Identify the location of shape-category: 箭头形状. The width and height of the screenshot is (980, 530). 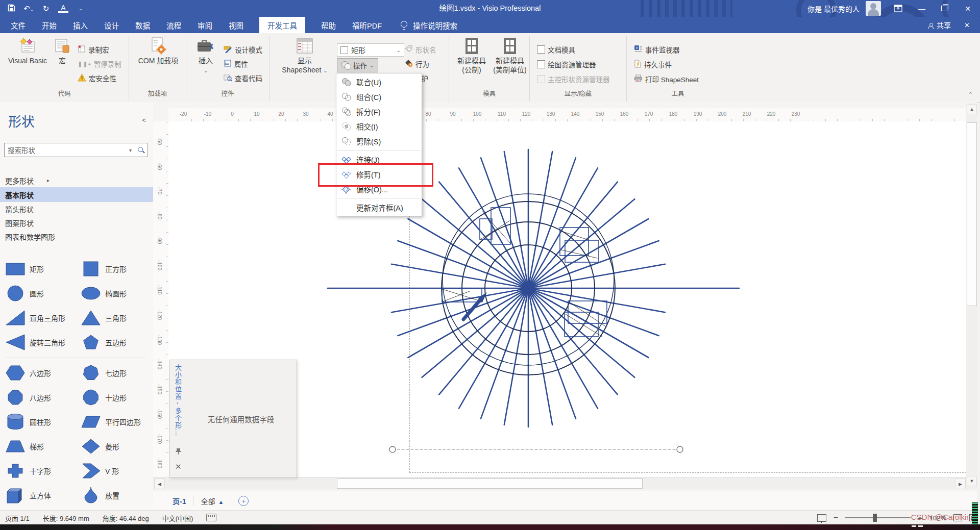
(77, 209).